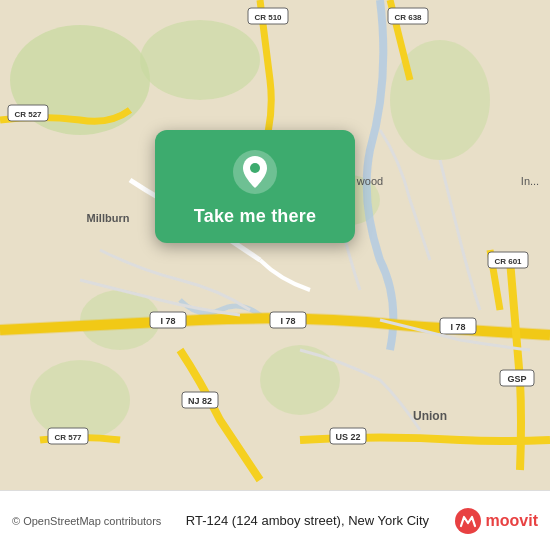 The height and width of the screenshot is (550, 550). Describe the element at coordinates (348, 437) in the screenshot. I see `svg-text: US 22` at that location.